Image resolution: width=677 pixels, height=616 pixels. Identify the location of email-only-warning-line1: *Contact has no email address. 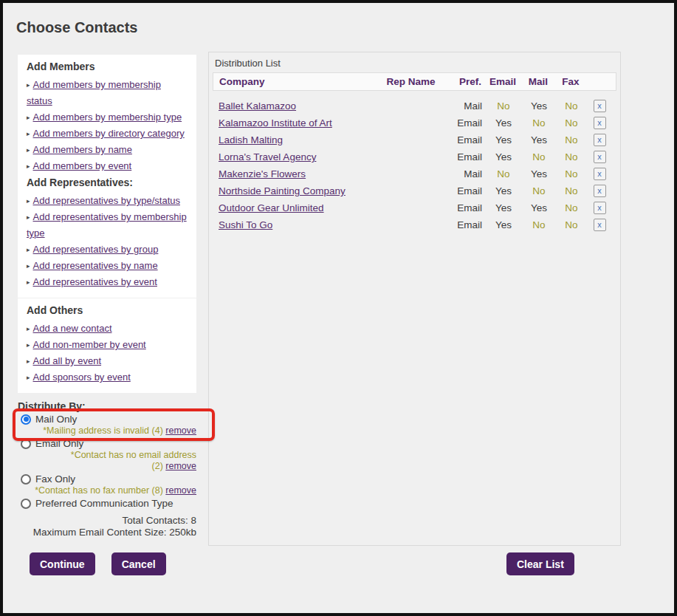
(106, 455).